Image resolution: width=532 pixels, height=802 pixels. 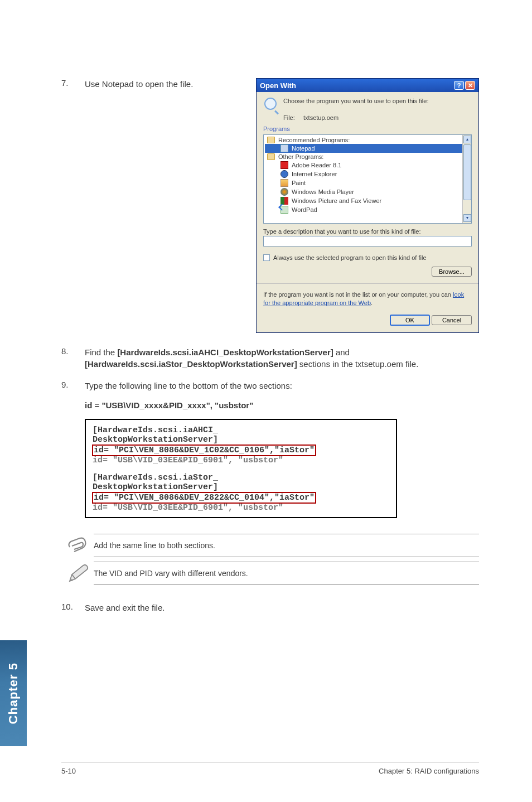 I want to click on step-10-number: 10., so click(x=73, y=608).